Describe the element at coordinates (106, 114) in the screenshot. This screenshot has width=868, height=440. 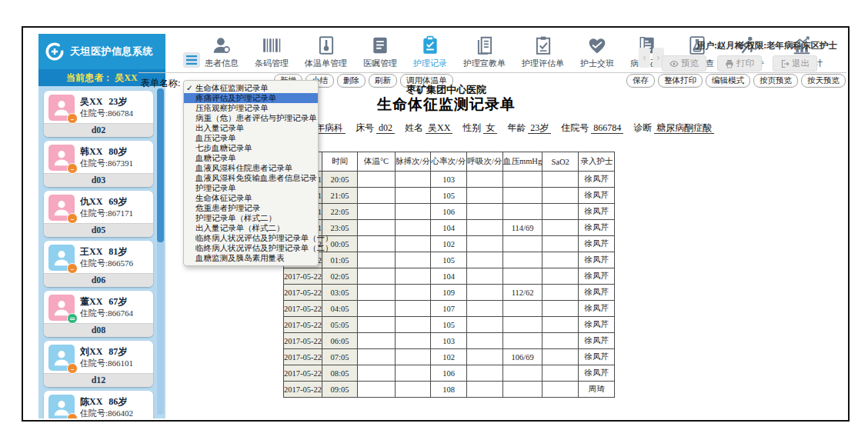
I see `patient-admission-number: 住院号:866784` at that location.